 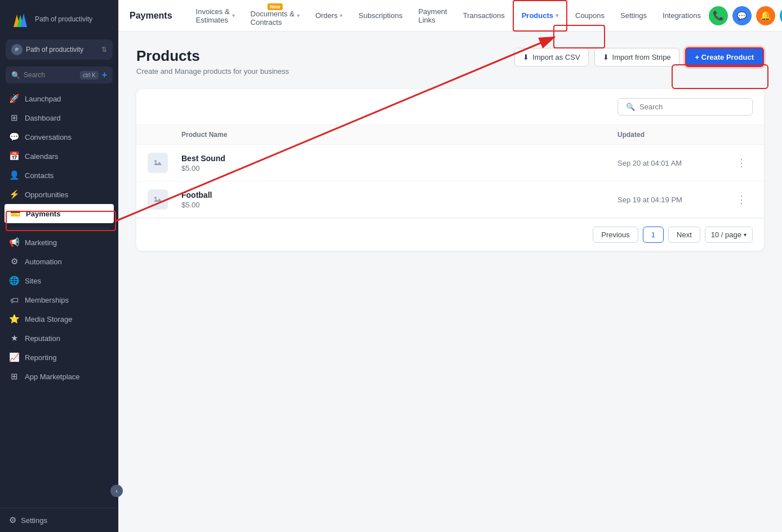 I want to click on topbar-nav-subscriptions: Subscriptions, so click(x=380, y=16).